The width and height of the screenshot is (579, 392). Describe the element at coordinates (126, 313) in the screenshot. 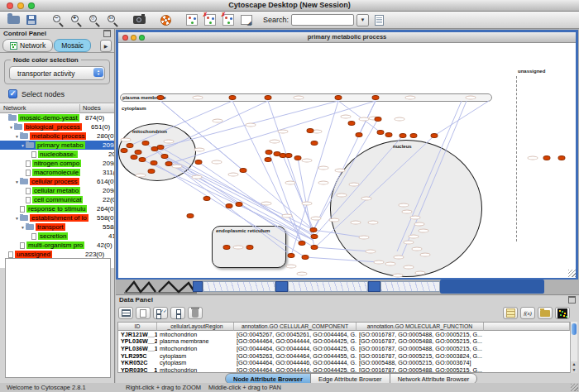

I see `attribute-table-button` at that location.